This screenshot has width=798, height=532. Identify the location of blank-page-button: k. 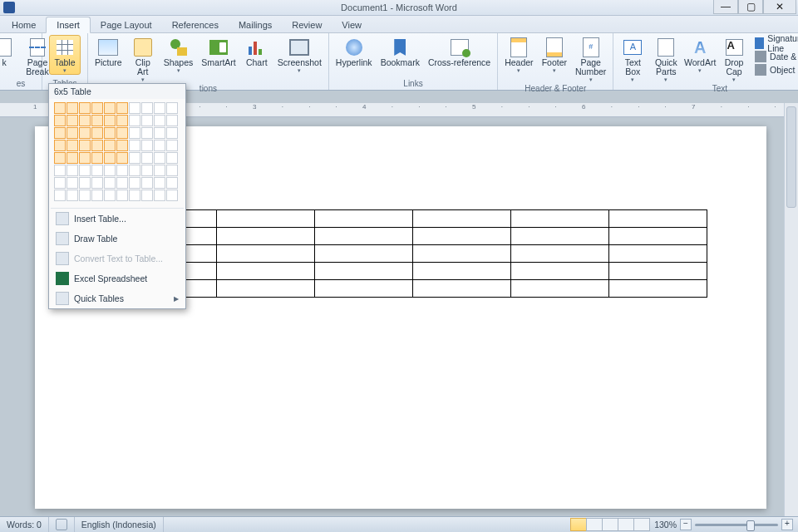
(10, 52).